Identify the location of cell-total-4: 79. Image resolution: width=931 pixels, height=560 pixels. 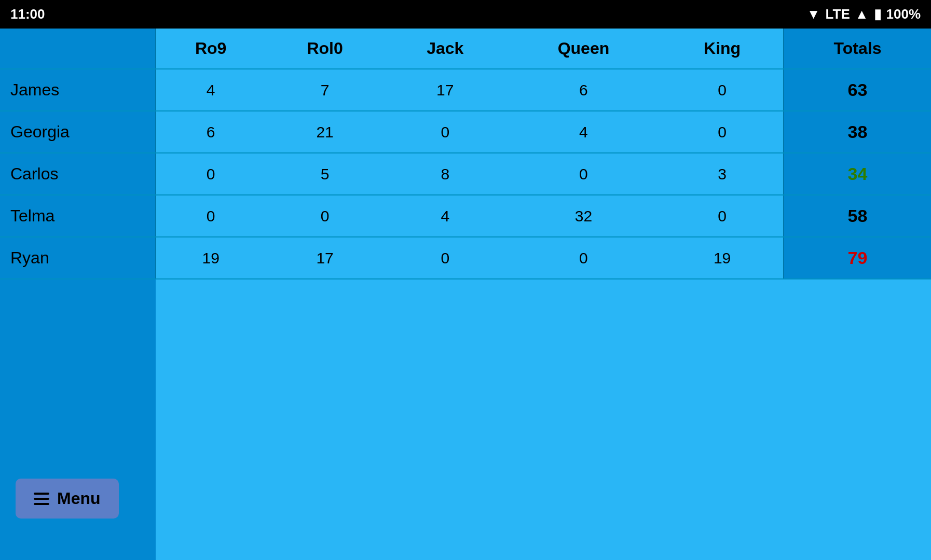
(857, 258).